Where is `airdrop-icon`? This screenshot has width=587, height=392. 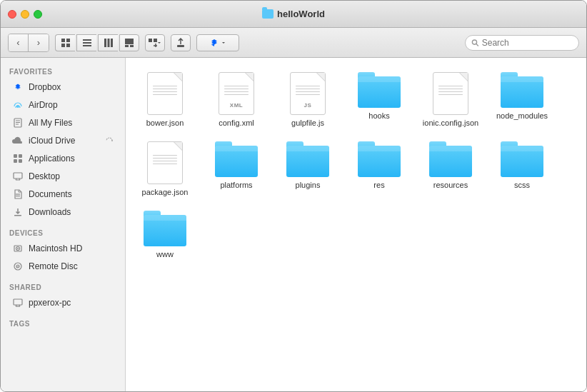 airdrop-icon is located at coordinates (18, 105).